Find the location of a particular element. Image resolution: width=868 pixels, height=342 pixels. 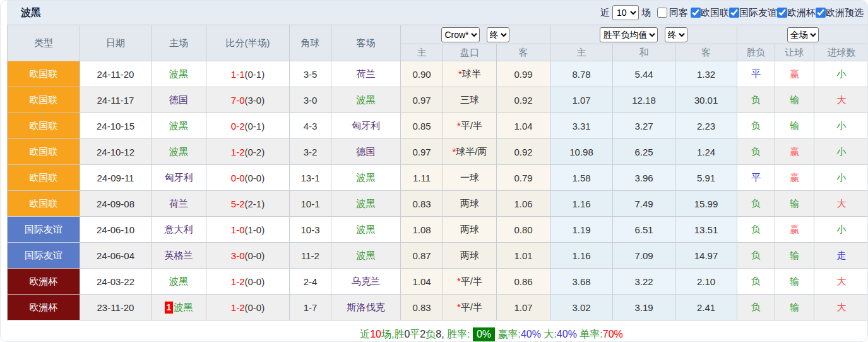

summary-segment: 0% is located at coordinates (484, 334).